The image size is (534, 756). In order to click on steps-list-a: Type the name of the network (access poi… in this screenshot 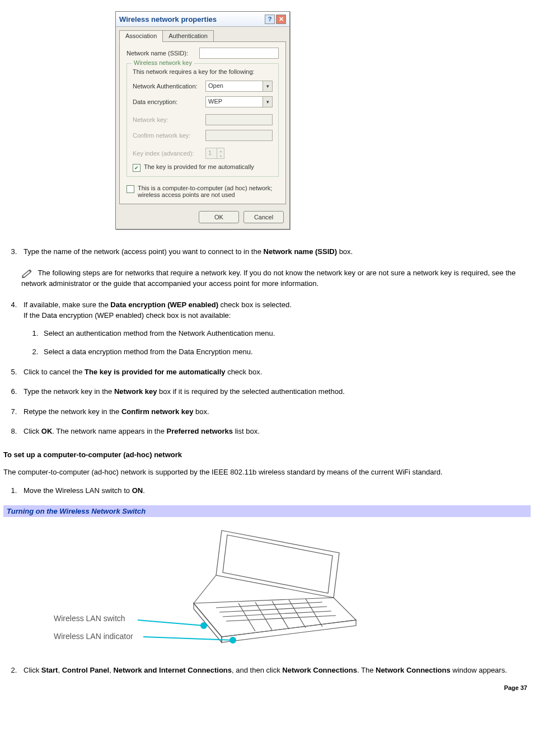, I will do `click(267, 252)`.